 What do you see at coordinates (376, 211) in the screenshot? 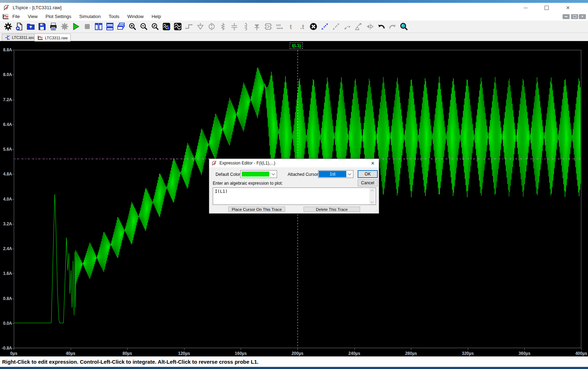
I see `resize-grip: ⋰` at bounding box center [376, 211].